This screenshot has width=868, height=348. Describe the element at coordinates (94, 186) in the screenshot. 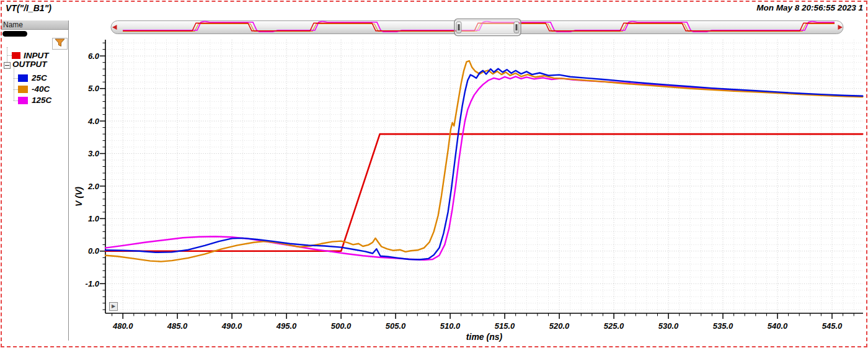

I see `svg-text: 2.0` at that location.